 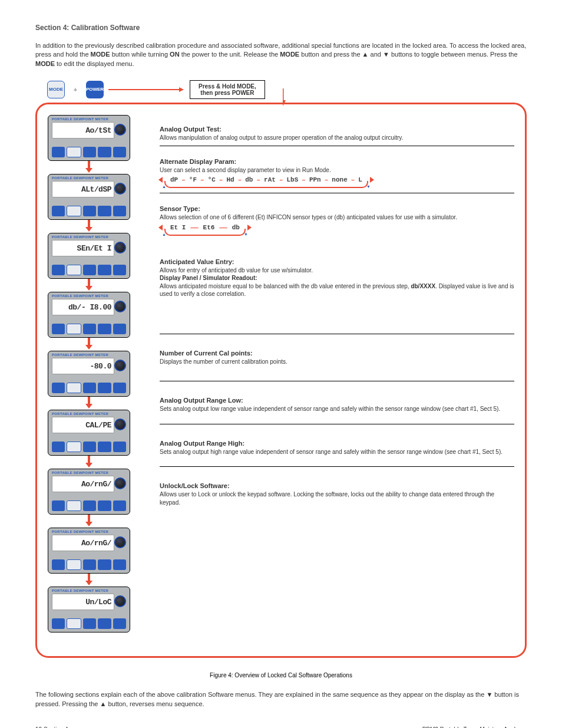 What do you see at coordinates (281, 28) in the screenshot?
I see `page-title: Section 4: Calibration Software` at bounding box center [281, 28].